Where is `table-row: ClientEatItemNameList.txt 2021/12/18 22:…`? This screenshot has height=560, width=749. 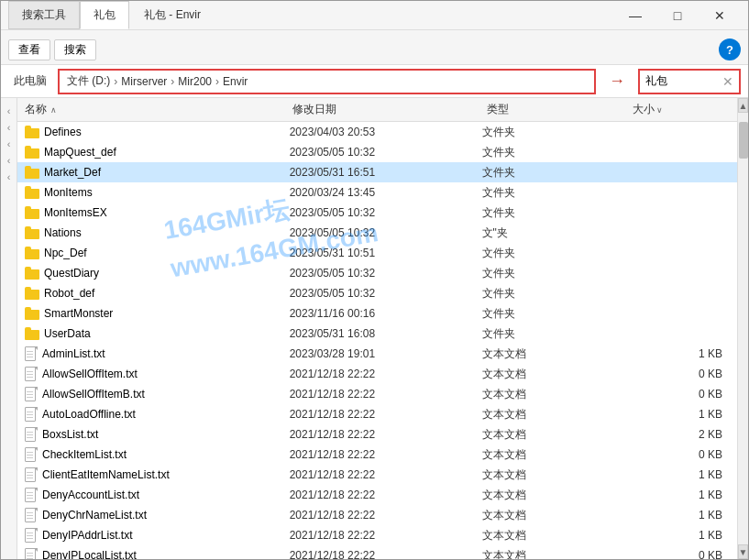
table-row: ClientEatItemNameList.txt 2021/12/18 22:… is located at coordinates (378, 475).